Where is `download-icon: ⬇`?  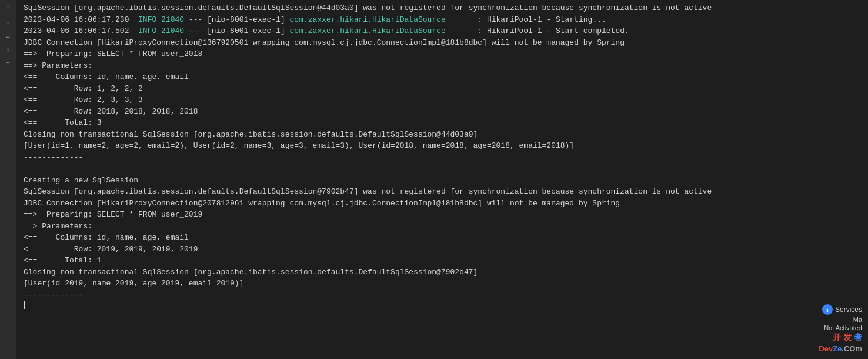 download-icon: ⬇ is located at coordinates (8, 50).